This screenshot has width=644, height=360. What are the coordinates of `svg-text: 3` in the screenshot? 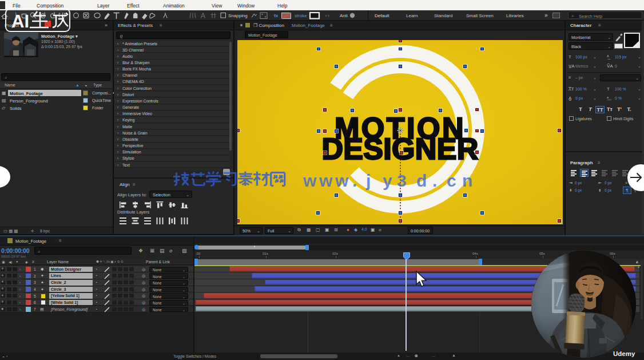 It's located at (401, 181).